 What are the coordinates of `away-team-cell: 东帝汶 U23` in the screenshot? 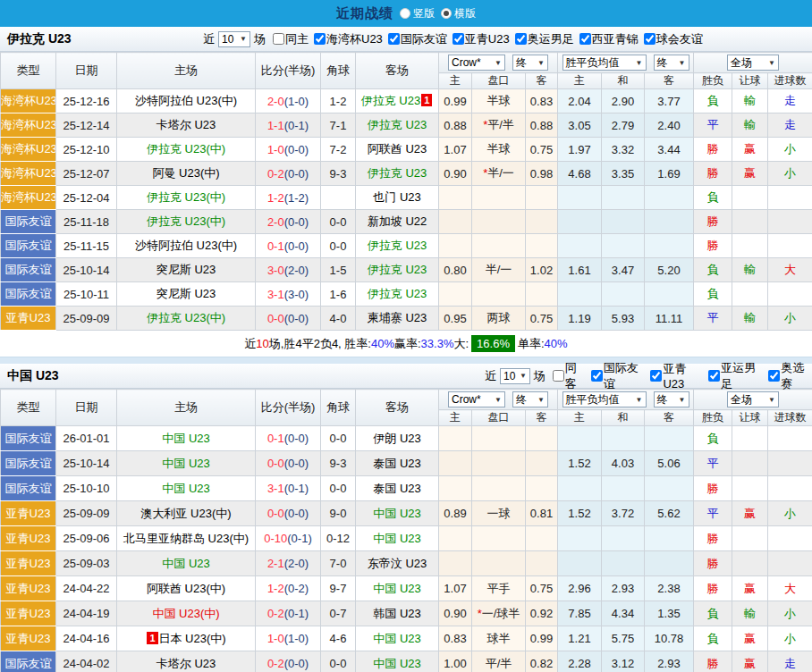 It's located at (397, 564).